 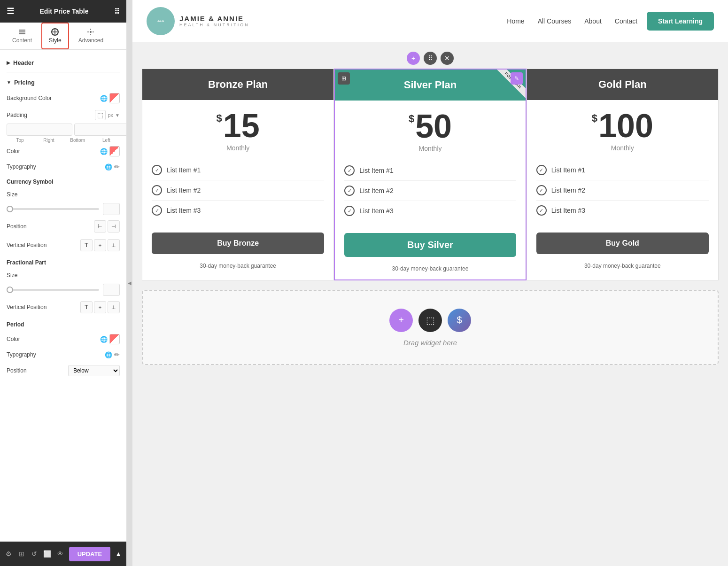 What do you see at coordinates (108, 355) in the screenshot?
I see `period-typography-globe-icon: 🌐` at bounding box center [108, 355].